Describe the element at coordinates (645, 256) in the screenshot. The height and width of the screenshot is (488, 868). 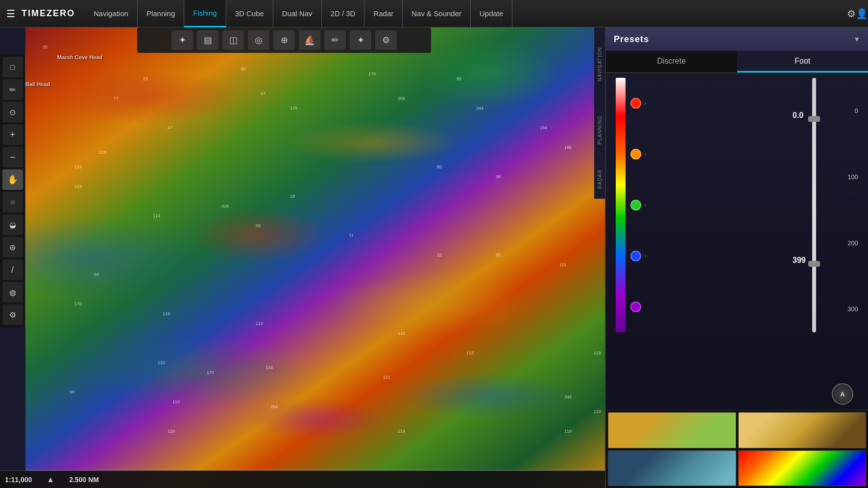
I see `blue-arrow-icon: ›` at that location.